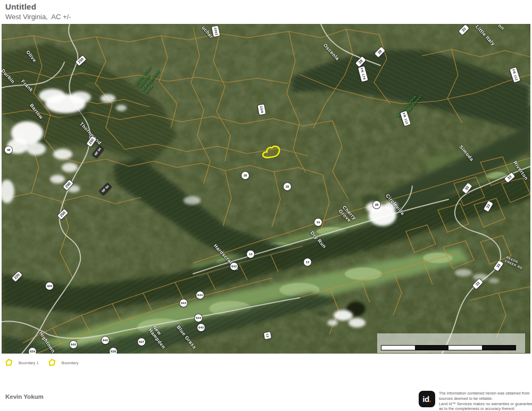 This screenshot has width=532, height=411. What do you see at coordinates (262, 110) in the screenshot?
I see `route-shield: 33/8` at bounding box center [262, 110].